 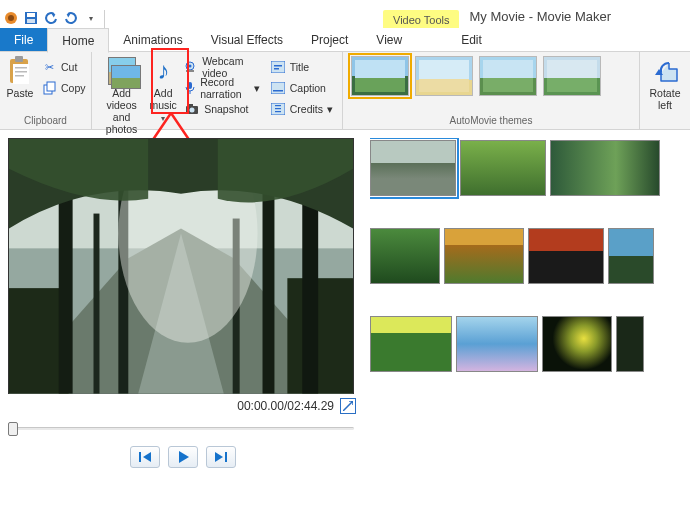 I want to click on seek-slider, so click(x=181, y=428).